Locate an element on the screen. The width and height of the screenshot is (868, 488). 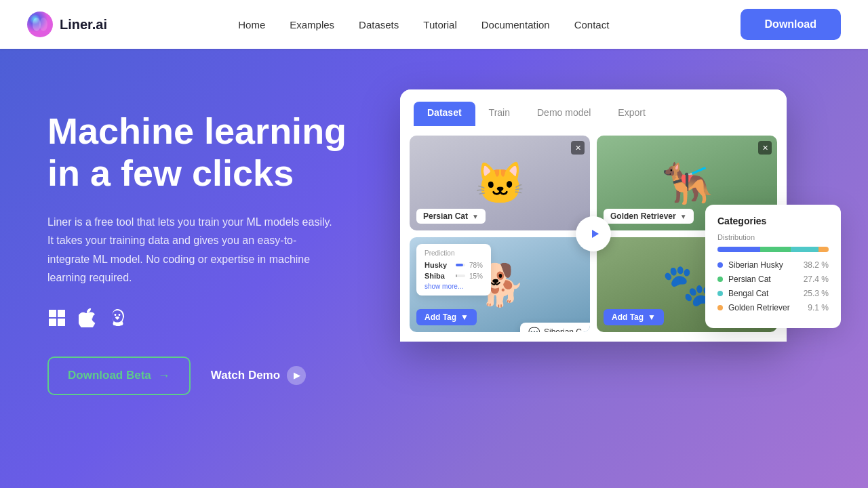
dist-seg-golden is located at coordinates (823, 249).